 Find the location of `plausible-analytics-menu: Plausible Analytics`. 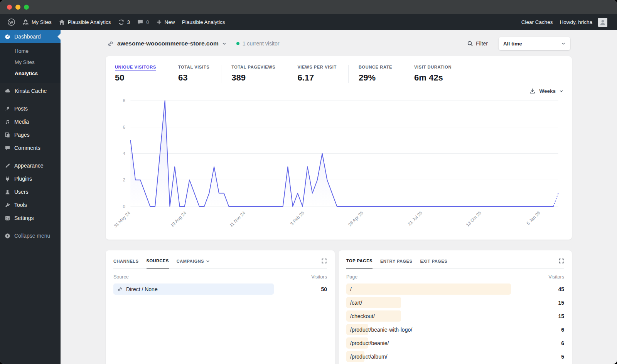

plausible-analytics-menu: Plausible Analytics is located at coordinates (204, 22).